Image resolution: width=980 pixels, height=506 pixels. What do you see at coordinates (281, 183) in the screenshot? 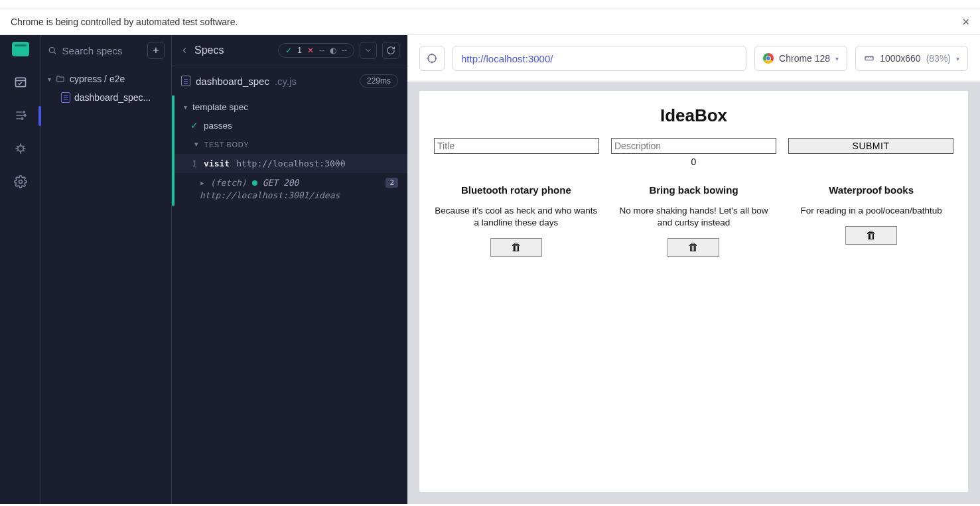
I see `fetch-status: GET 200` at bounding box center [281, 183].